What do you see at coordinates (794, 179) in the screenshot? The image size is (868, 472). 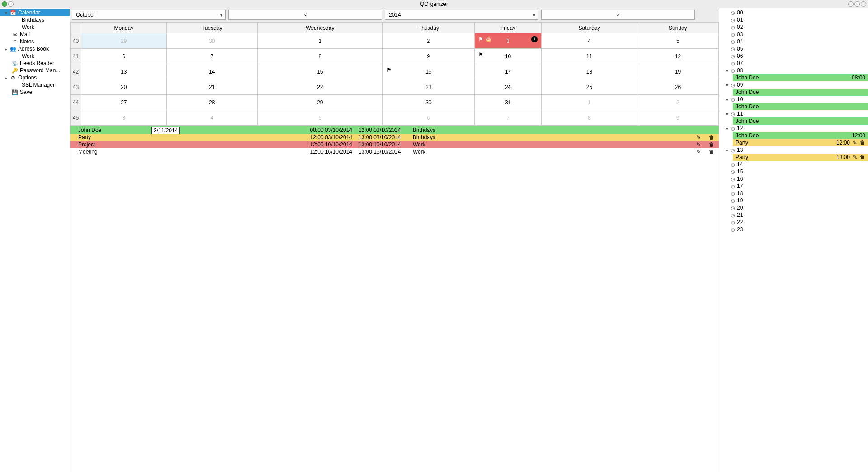 I see `hour-row: ◷16` at bounding box center [794, 179].